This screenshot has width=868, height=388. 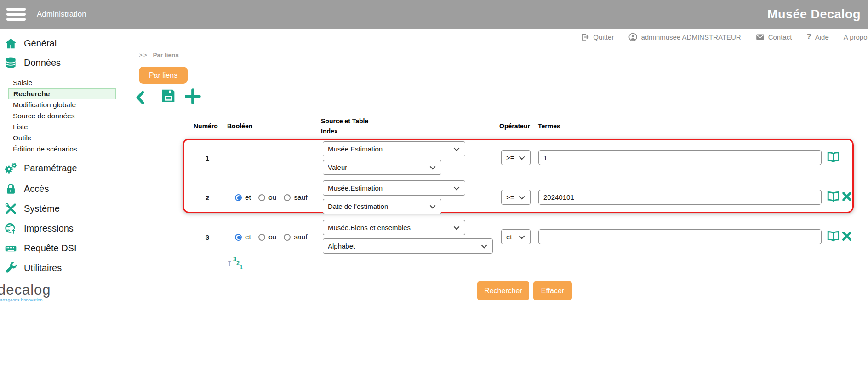 What do you see at coordinates (11, 63) in the screenshot?
I see `database-icon` at bounding box center [11, 63].